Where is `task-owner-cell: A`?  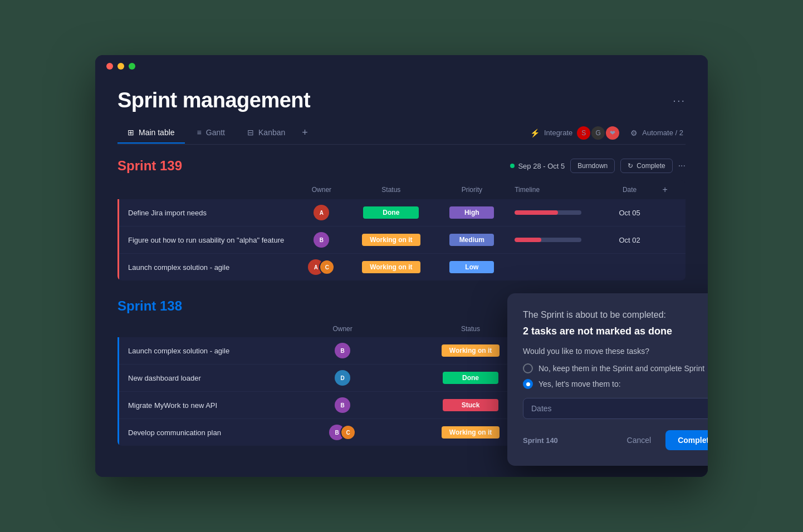
task-owner-cell: A is located at coordinates (322, 213).